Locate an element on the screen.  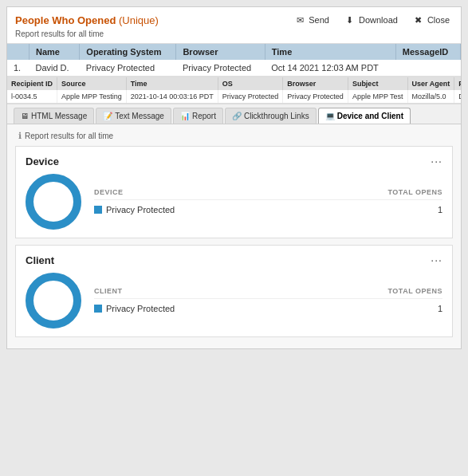
top-table: Name Operating System Browser Time Messa… is located at coordinates (234, 61).